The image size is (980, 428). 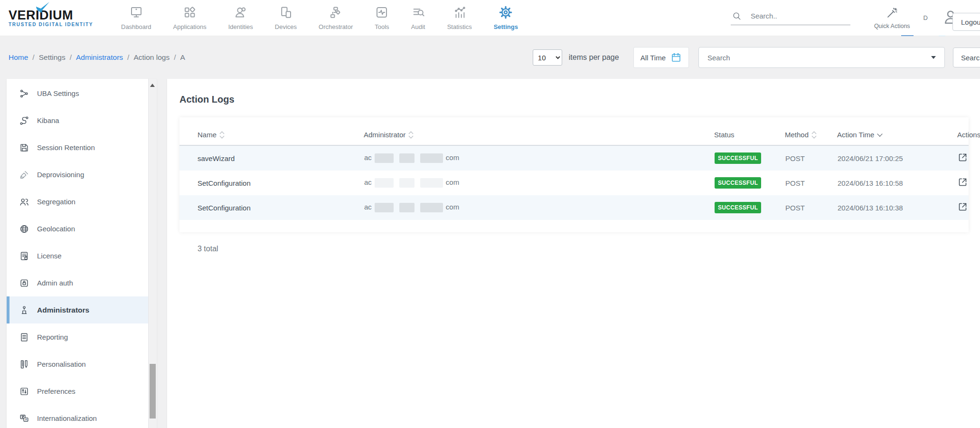 What do you see at coordinates (791, 18) in the screenshot?
I see `global-search` at bounding box center [791, 18].